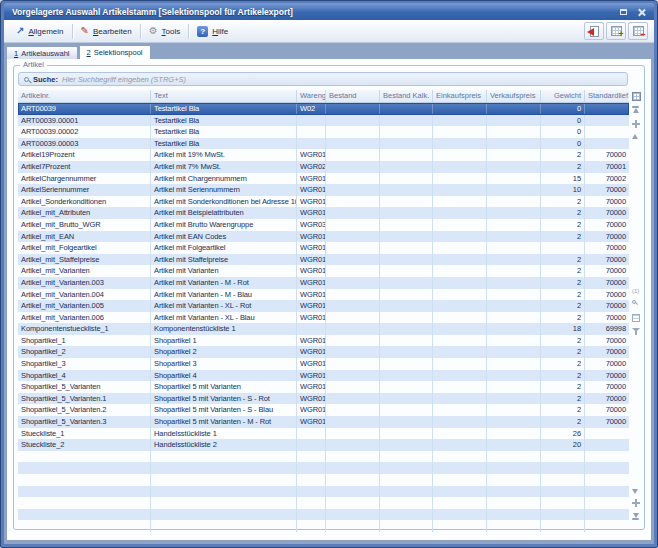  Describe the element at coordinates (353, 96) in the screenshot. I see `column-header: Bestand` at that location.